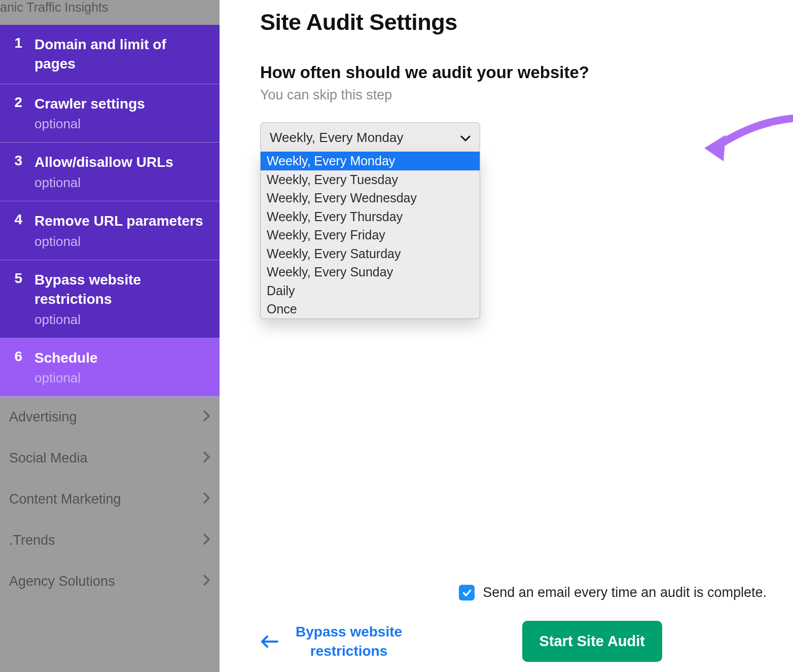  Describe the element at coordinates (331, 642) in the screenshot. I see `back-group: Bypass websiterestrictions` at that location.